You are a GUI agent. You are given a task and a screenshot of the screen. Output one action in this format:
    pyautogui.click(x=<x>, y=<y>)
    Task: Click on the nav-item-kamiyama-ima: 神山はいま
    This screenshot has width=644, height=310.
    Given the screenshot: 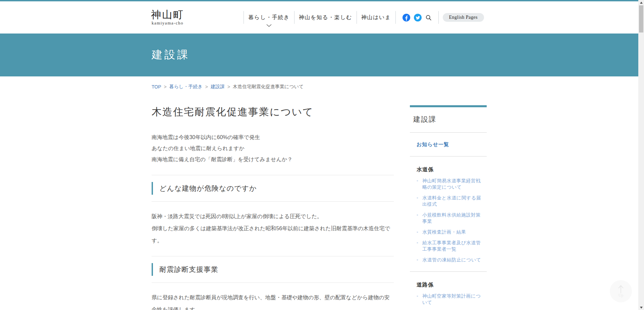 What is the action you would take?
    pyautogui.click(x=376, y=17)
    